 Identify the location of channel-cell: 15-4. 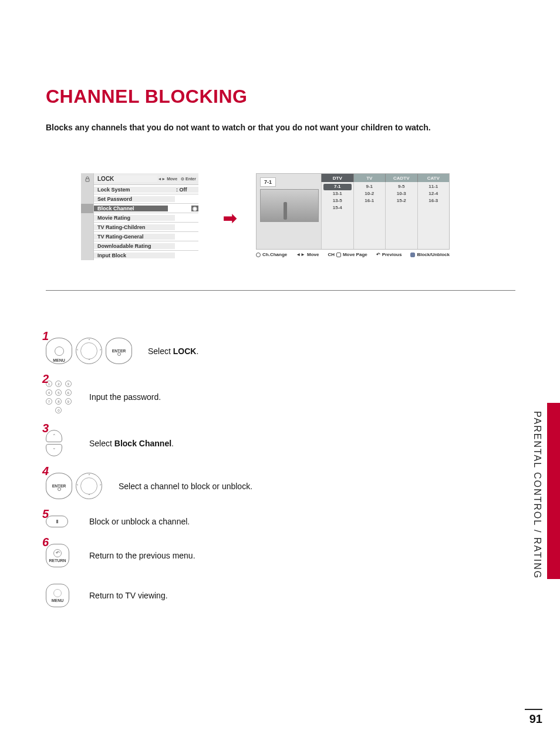
(338, 208).